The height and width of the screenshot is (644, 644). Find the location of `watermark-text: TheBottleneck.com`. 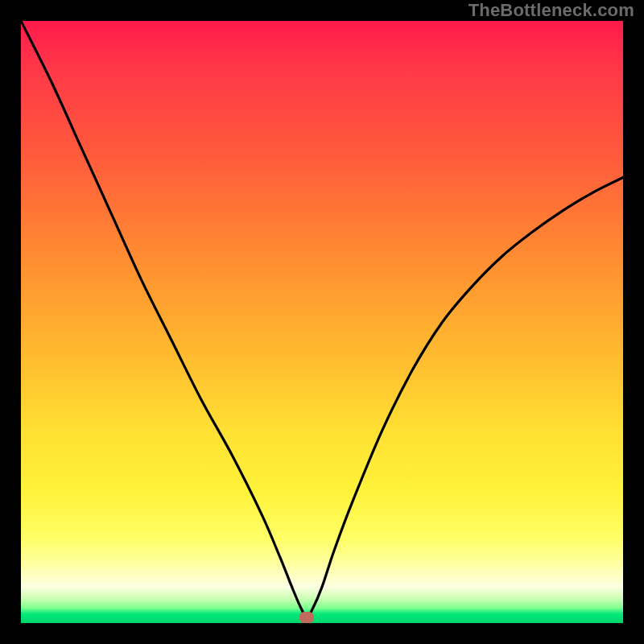

watermark-text: TheBottleneck.com is located at coordinates (551, 10).